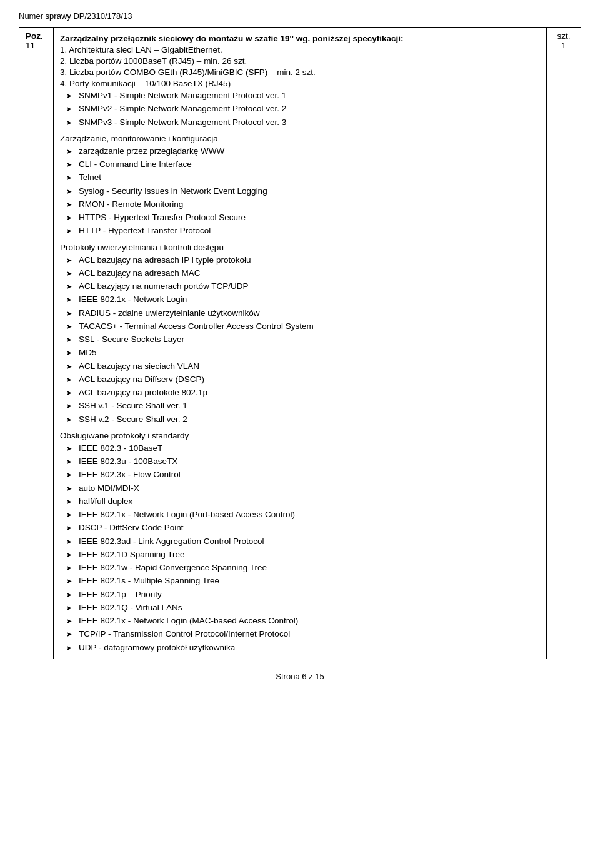 The image size is (600, 868). What do you see at coordinates (303, 420) in the screenshot?
I see `access-item-12: SSH v.2 - Secure Shall ver. 2` at bounding box center [303, 420].